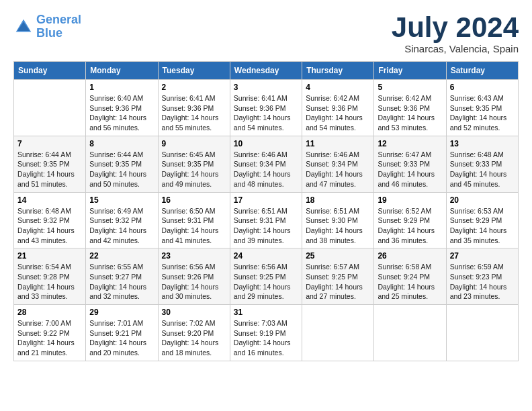 The height and width of the screenshot is (411, 532). I want to click on table-row: 3 Sunrise: 6:41 AM Sunset: 9:36 PM Dayli…, so click(266, 108).